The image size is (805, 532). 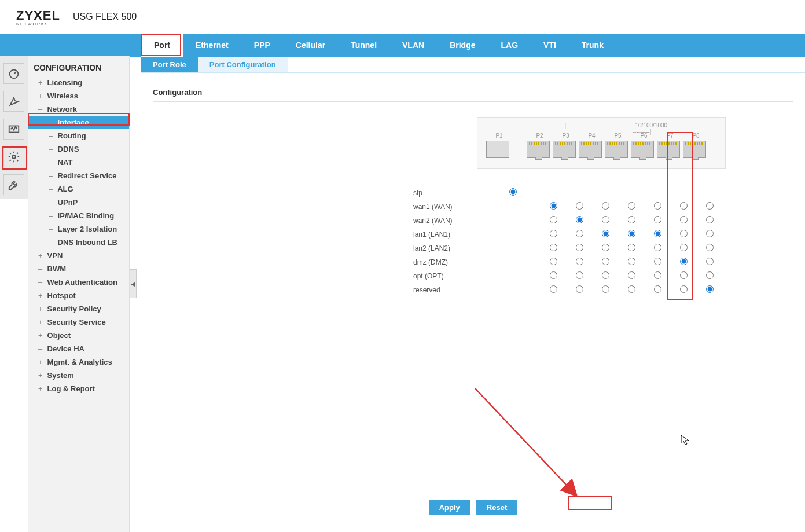 I want to click on role-radio-p4-wan2, so click(x=605, y=220).